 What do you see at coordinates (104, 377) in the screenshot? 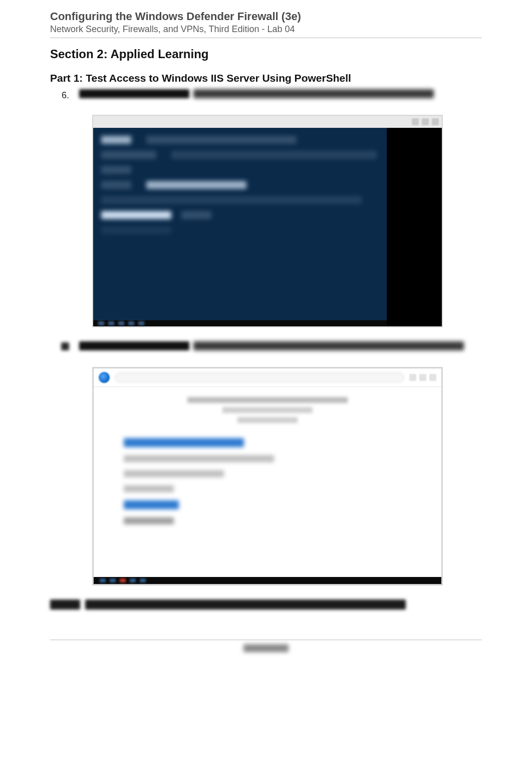
I see `browser-logo-icon` at bounding box center [104, 377].